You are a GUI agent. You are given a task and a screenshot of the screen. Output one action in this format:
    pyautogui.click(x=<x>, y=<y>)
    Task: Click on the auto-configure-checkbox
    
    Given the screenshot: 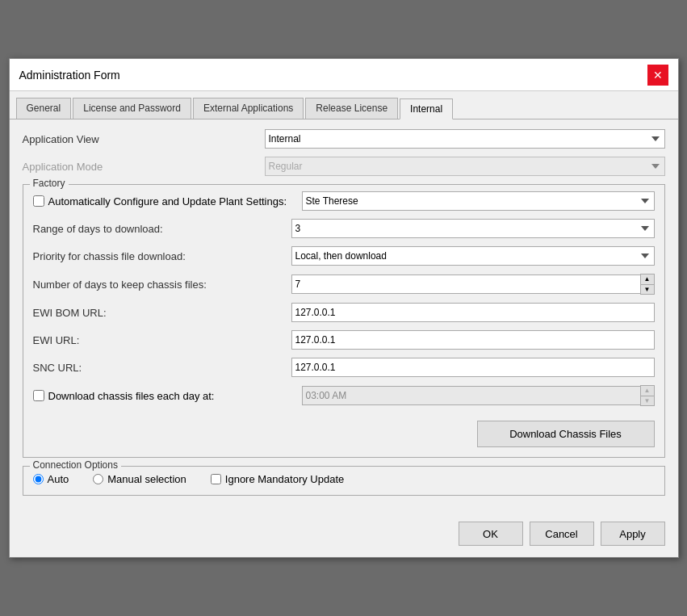 What is the action you would take?
    pyautogui.click(x=39, y=201)
    